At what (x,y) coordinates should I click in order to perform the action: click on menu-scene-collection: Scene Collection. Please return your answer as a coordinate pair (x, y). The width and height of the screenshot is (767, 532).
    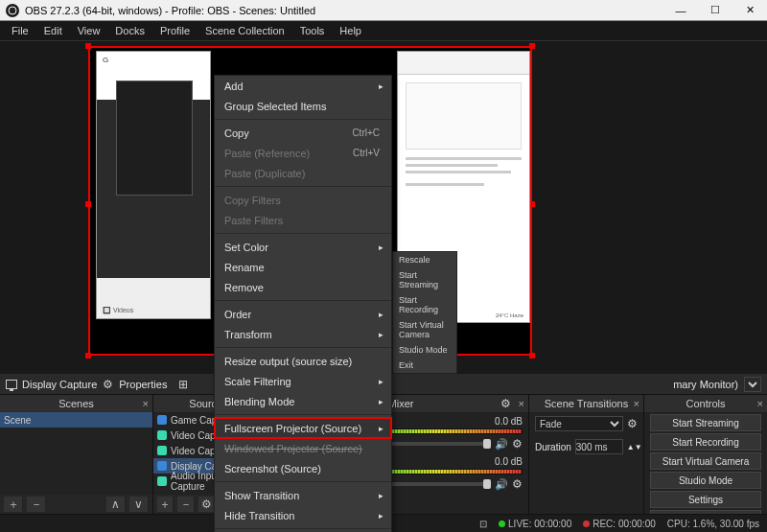
    Looking at the image, I should click on (245, 31).